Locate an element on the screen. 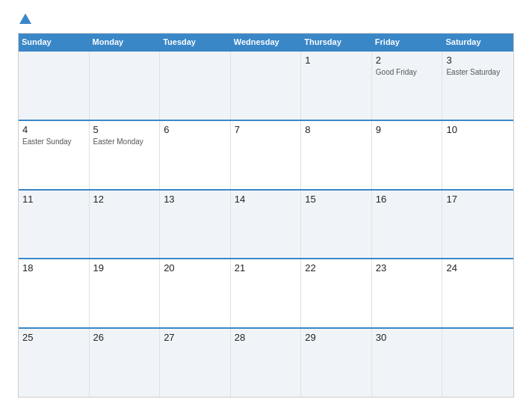  calendar-cell: 25 is located at coordinates (54, 363).